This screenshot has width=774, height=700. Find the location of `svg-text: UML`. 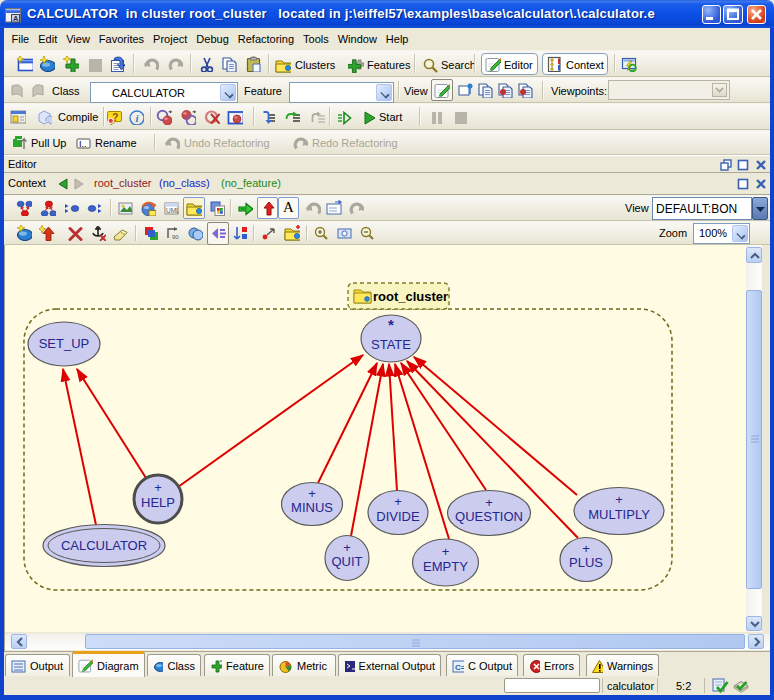

svg-text: UML is located at coordinates (172, 210).